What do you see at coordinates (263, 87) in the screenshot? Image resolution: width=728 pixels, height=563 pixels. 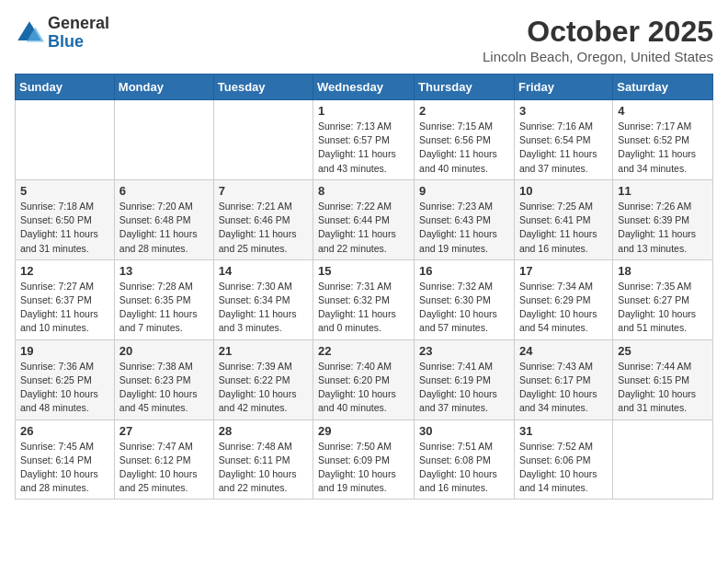 I see `header-day-tuesday: Tuesday` at bounding box center [263, 87].